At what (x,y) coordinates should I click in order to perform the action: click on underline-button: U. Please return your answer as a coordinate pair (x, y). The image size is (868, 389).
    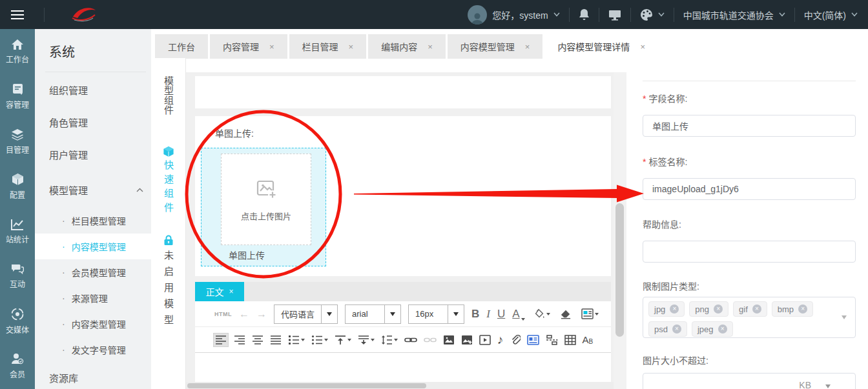
    Looking at the image, I should click on (501, 314).